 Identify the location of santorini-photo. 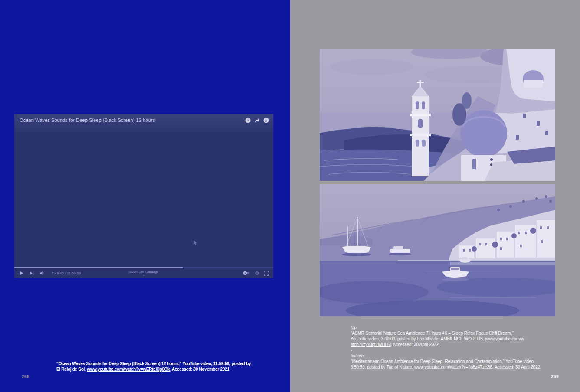
(437, 114).